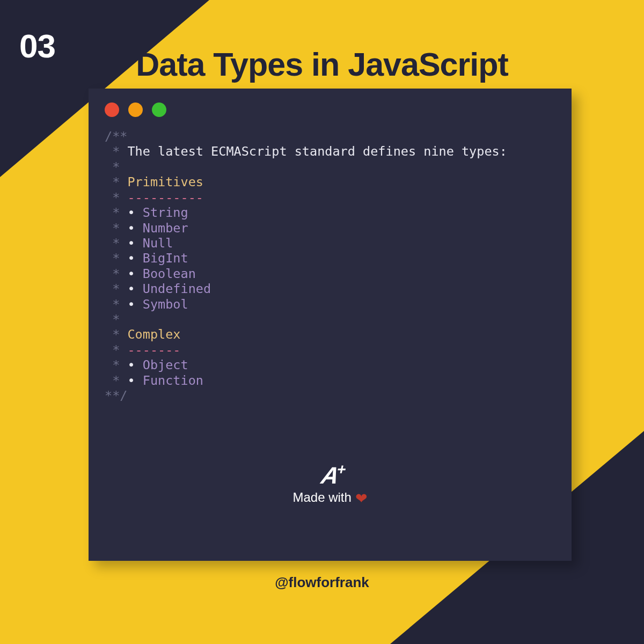 The width and height of the screenshot is (644, 644). I want to click on author-handle: @flowforfrank, so click(322, 583).